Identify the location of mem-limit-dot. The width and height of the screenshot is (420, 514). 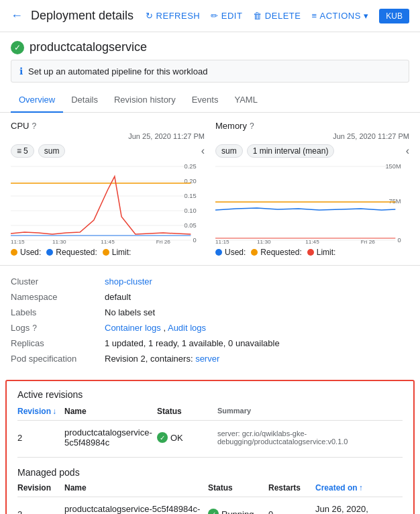
(311, 252).